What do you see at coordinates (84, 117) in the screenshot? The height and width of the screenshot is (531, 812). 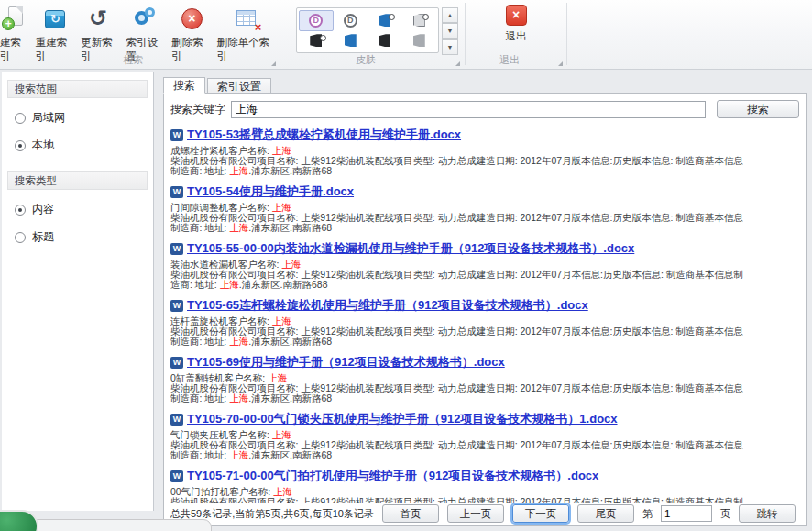 I see `radio-option-lan: 局域网` at bounding box center [84, 117].